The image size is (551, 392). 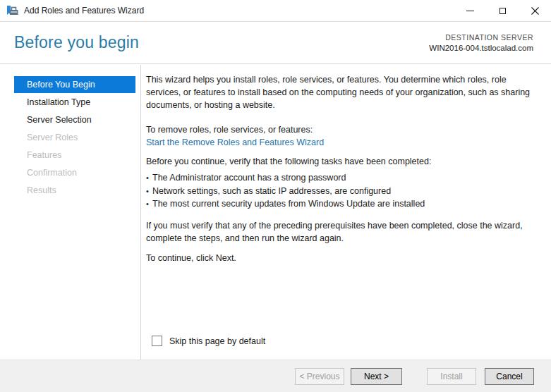 I want to click on sidebar-item-confirmation: Confirmation, so click(x=75, y=173).